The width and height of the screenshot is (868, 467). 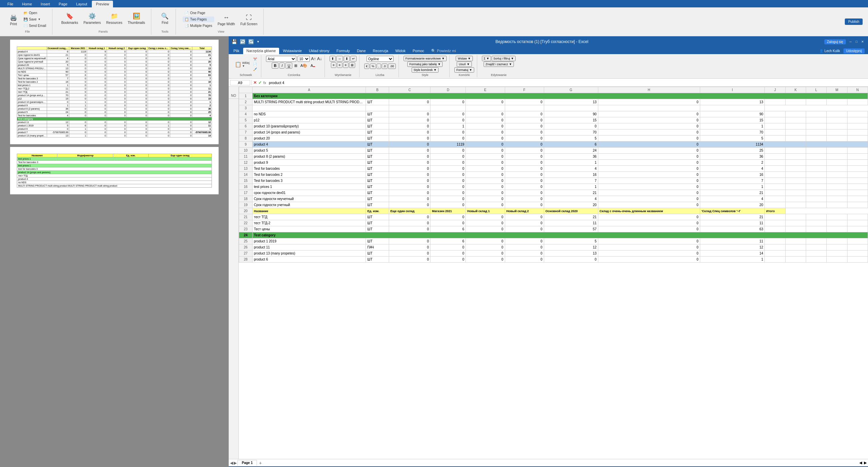 What do you see at coordinates (13, 20) in the screenshot?
I see `print-button: 🖨️ Print` at bounding box center [13, 20].